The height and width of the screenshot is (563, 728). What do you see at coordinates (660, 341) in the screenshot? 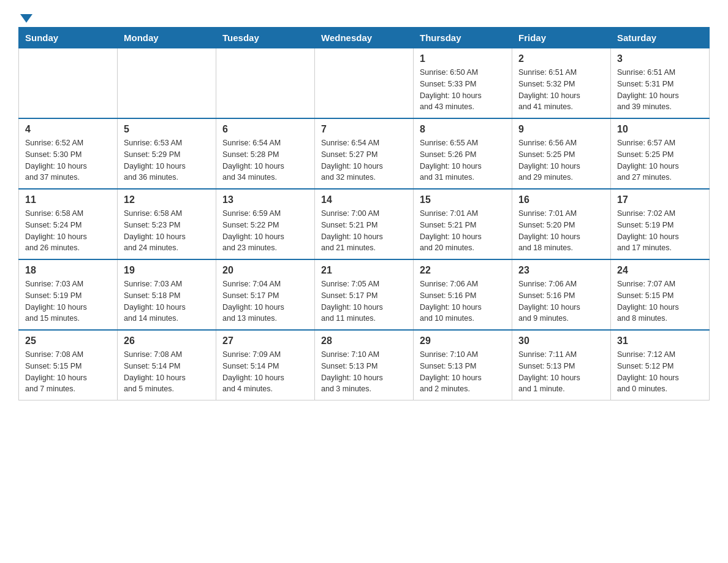
I see `day-number: 31` at bounding box center [660, 341].